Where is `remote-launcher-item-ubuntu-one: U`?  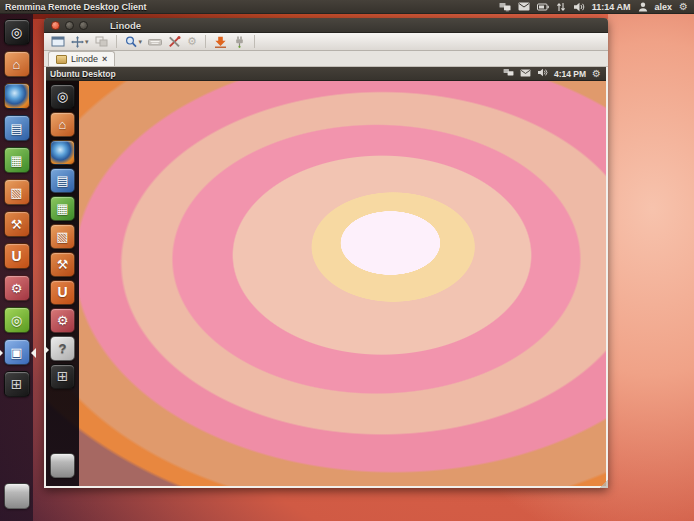 remote-launcher-item-ubuntu-one: U is located at coordinates (62, 292).